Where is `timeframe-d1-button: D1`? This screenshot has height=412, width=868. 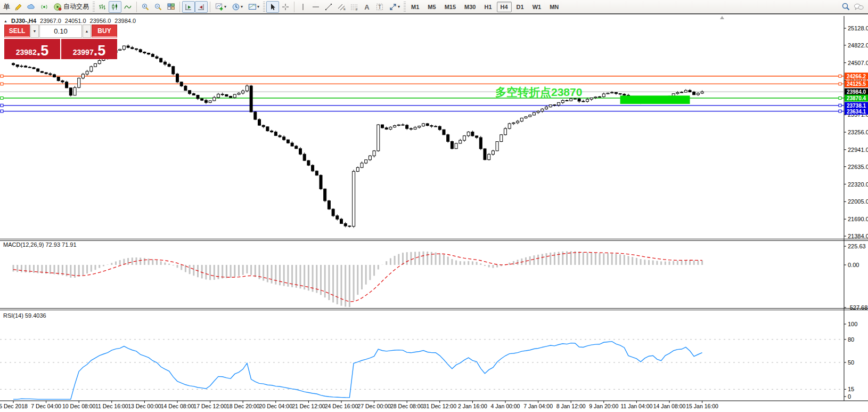 timeframe-d1-button: D1 is located at coordinates (520, 7).